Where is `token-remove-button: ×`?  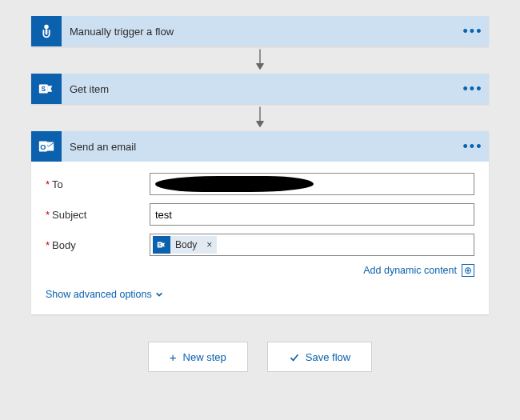
token-remove-button: × is located at coordinates (210, 245).